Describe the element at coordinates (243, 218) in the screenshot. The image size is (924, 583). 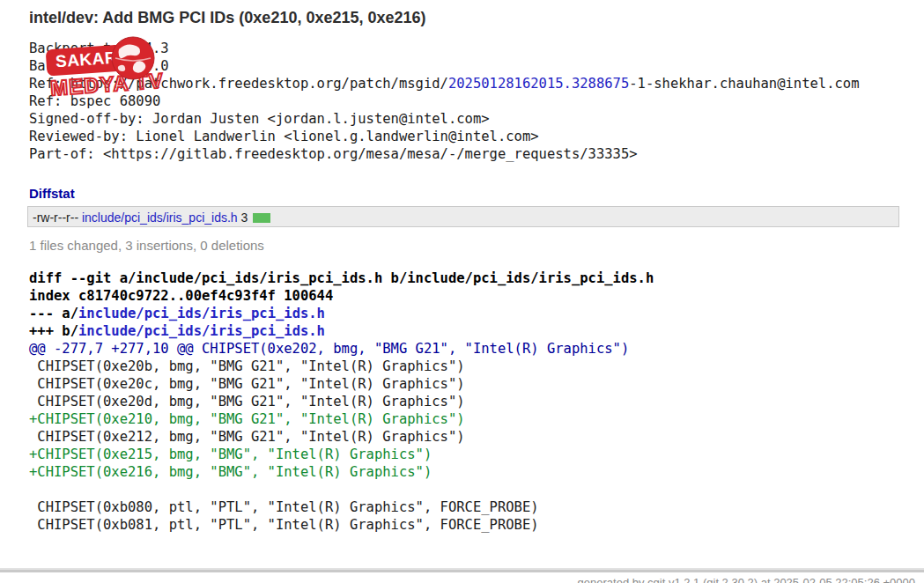
I see `change-count: 3` at that location.